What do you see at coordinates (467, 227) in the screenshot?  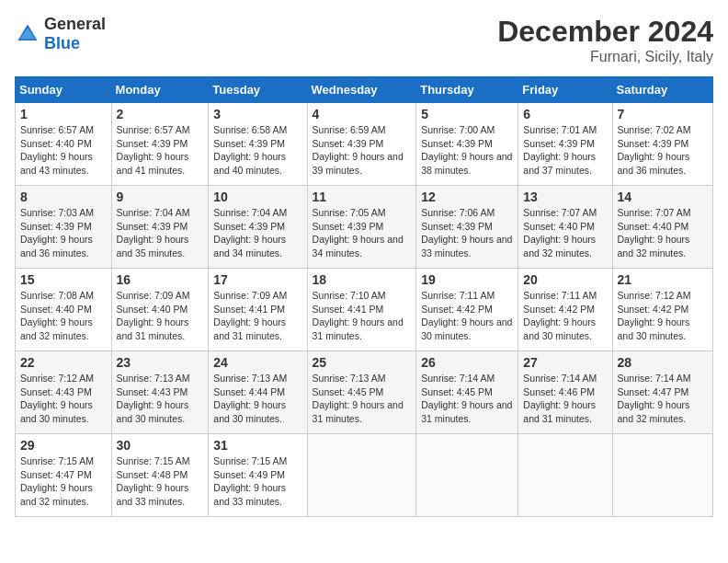 I see `calendar-cell: 12Sunrise: 7:06 AMSunset: 4:39 PMDayligh…` at bounding box center [467, 227].